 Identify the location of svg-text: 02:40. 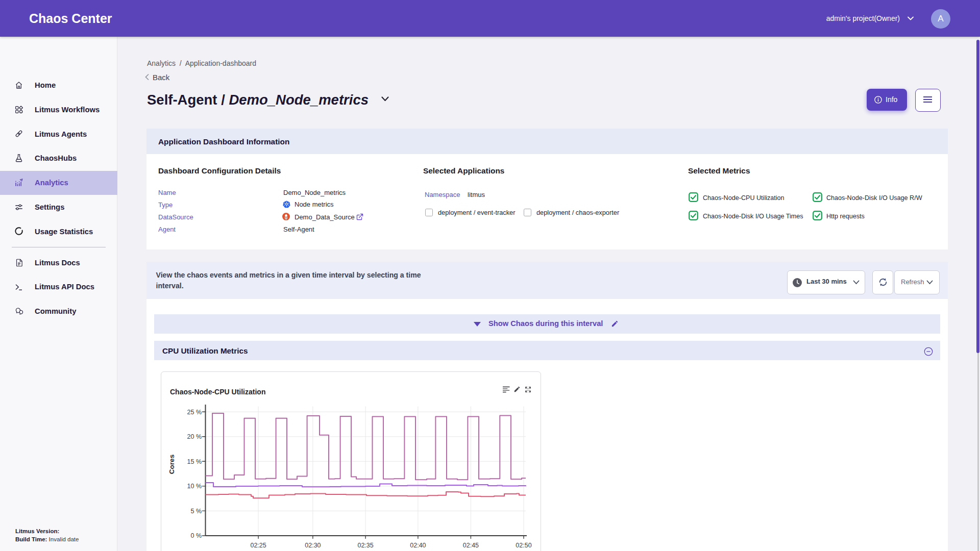
(418, 545).